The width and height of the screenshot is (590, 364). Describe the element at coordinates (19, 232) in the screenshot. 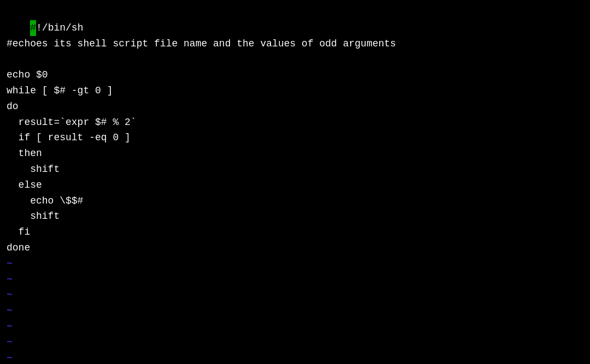

I see `line-13: fi` at that location.